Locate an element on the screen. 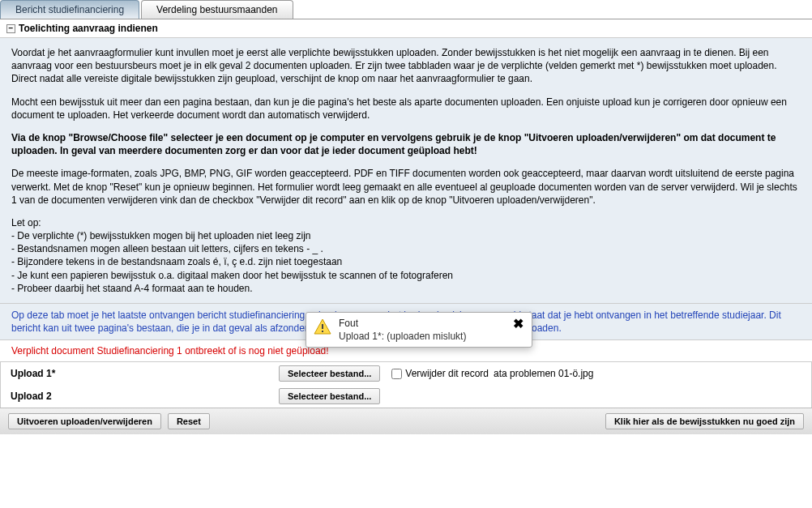 The width and height of the screenshot is (812, 508). collapse-icon: − is located at coordinates (11, 29).